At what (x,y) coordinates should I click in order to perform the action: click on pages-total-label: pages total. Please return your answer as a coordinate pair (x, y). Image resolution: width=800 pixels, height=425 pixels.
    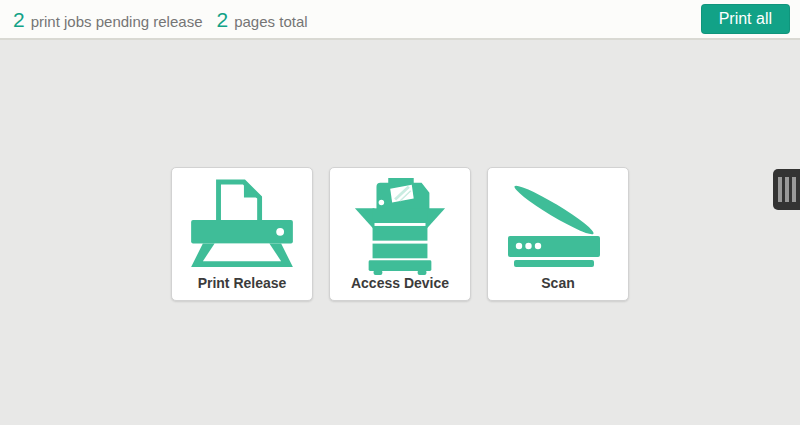
    Looking at the image, I should click on (270, 22).